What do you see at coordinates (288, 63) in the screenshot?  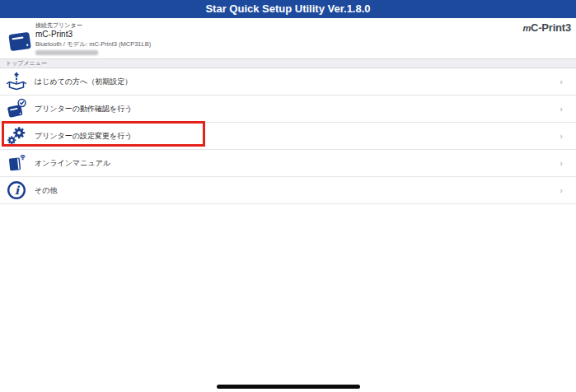 I see `menu-section-title: トップメニュー` at bounding box center [288, 63].